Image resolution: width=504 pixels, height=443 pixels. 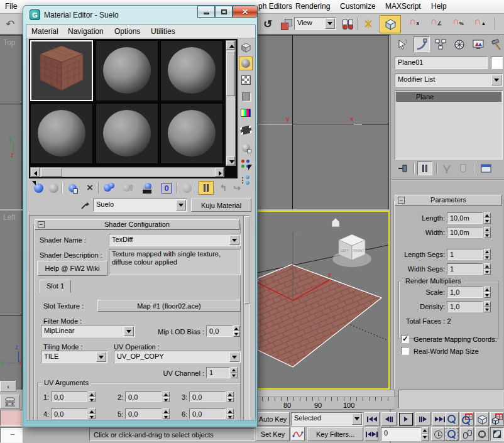 I want to click on uv-arg-2-spinner, so click(x=166, y=397).